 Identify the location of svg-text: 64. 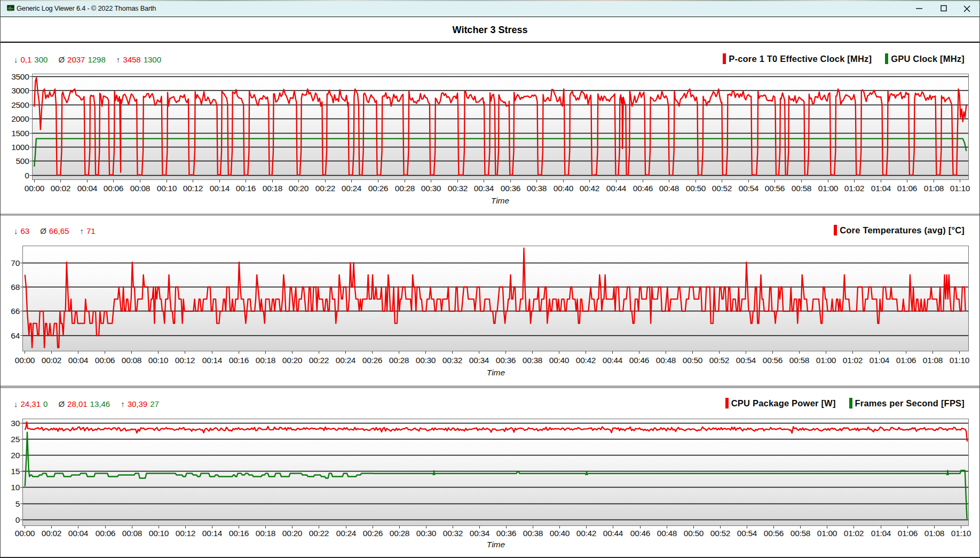
(15, 335).